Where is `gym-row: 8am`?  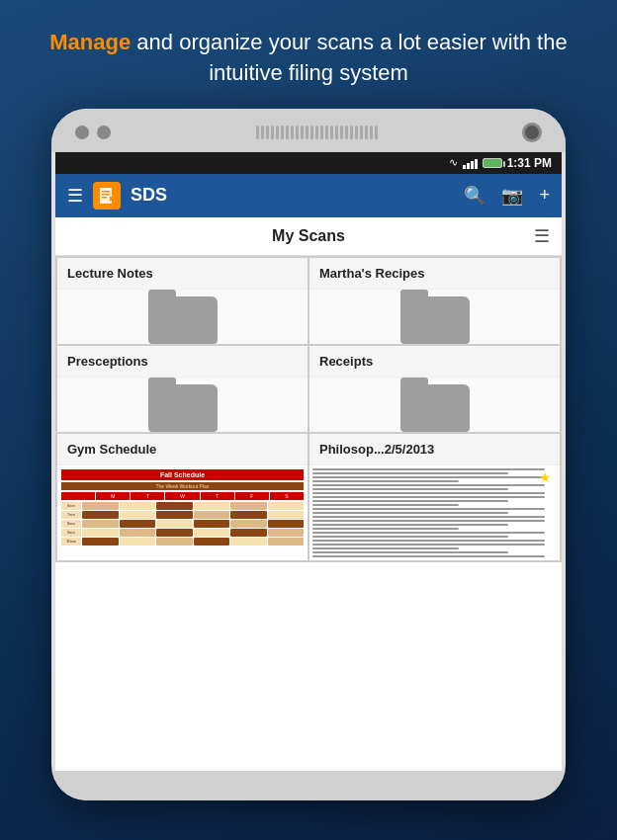 gym-row: 8am is located at coordinates (182, 524).